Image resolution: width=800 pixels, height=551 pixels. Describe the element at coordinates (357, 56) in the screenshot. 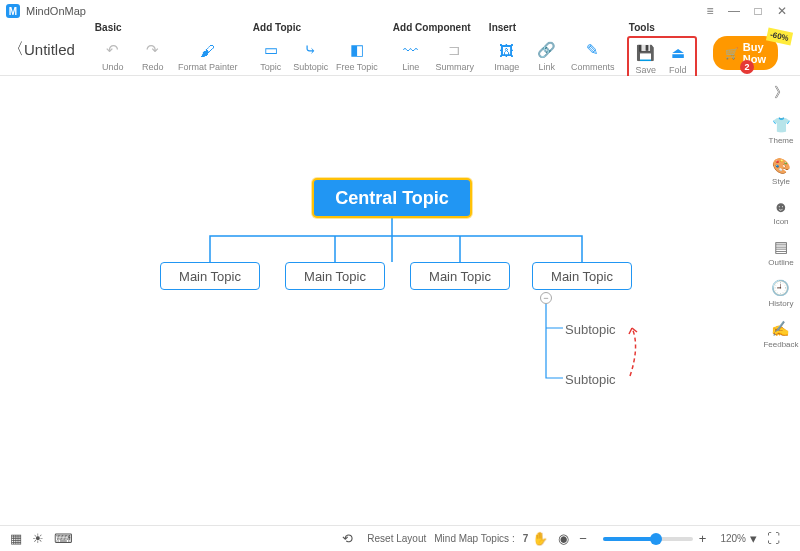

I see `freetopic-button: ◧Free Topic` at that location.